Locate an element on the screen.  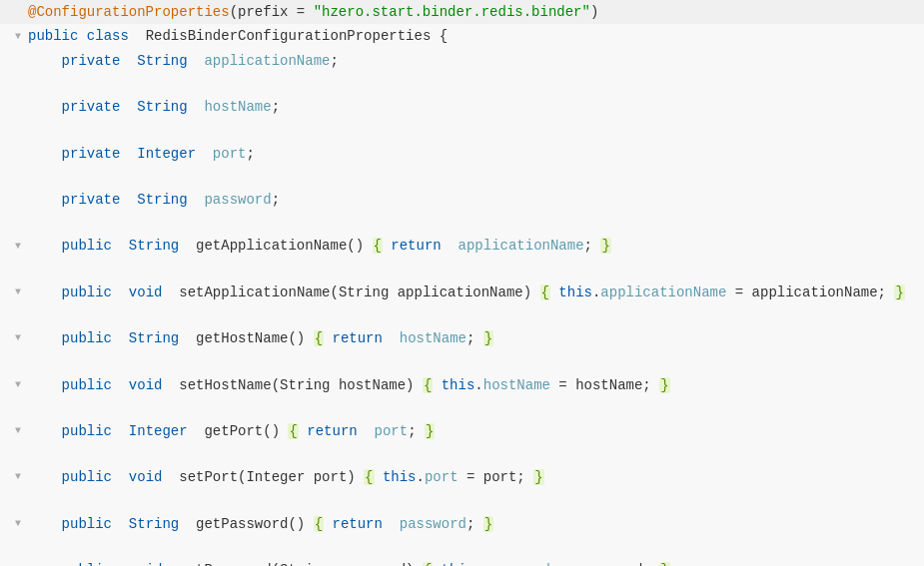
fold-gutter-2: ▼ is located at coordinates (18, 37).